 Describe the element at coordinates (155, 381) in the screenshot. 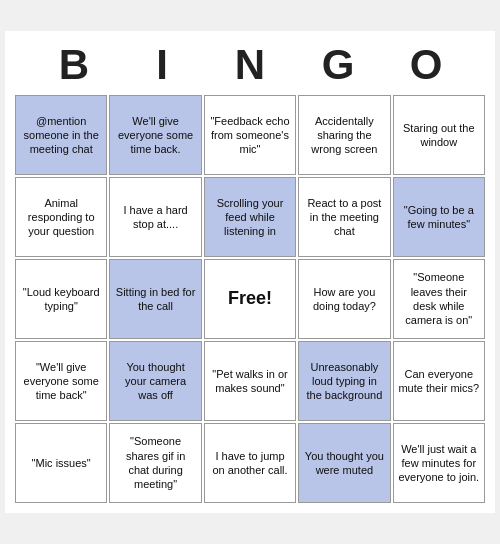

I see `bingo-cell-16: You thought your camera was off` at that location.